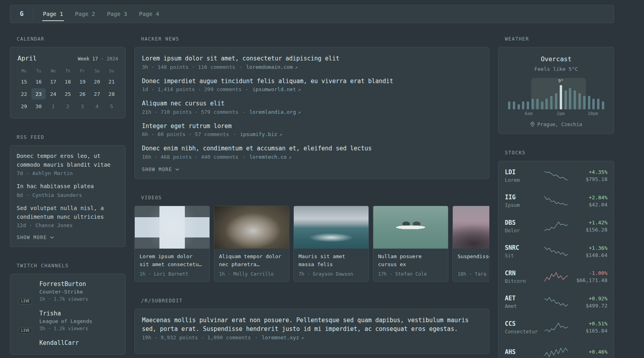 Image resolution: width=644 pixels, height=358 pixels. Describe the element at coordinates (556, 69) in the screenshot. I see `weather-feels-like: Feels like 5°C` at that location.